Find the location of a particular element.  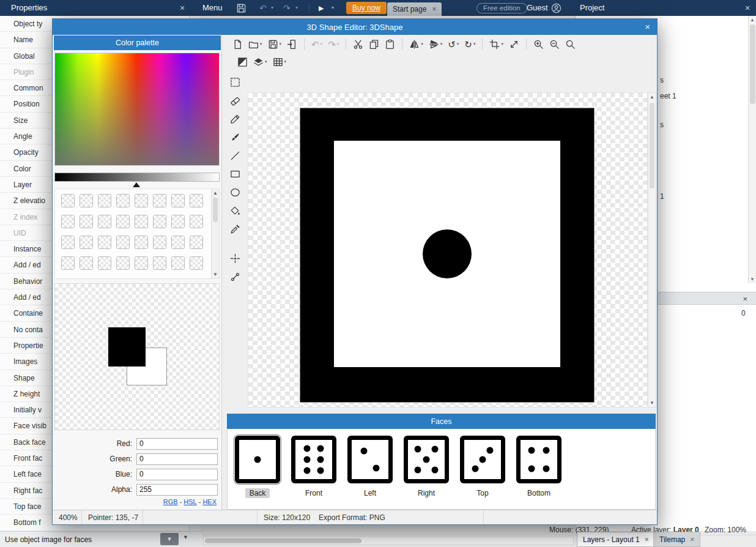

copy-button is located at coordinates (374, 44).